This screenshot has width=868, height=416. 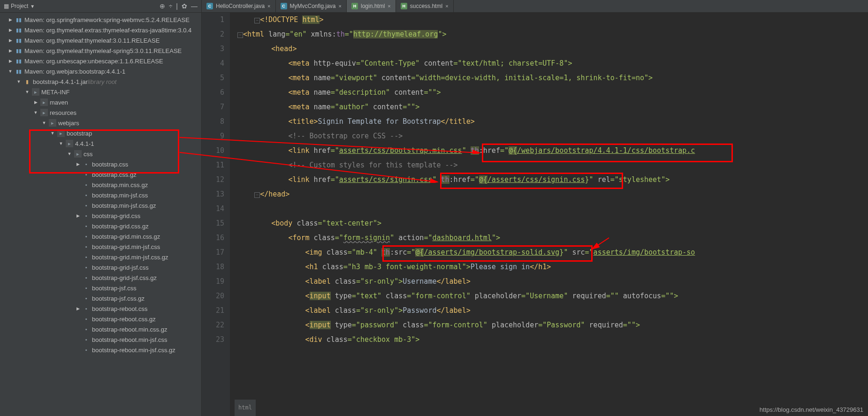 What do you see at coordinates (100, 340) in the screenshot?
I see `tree-item: ▪bootstrap-reboot.min-jsf.css` at bounding box center [100, 340].